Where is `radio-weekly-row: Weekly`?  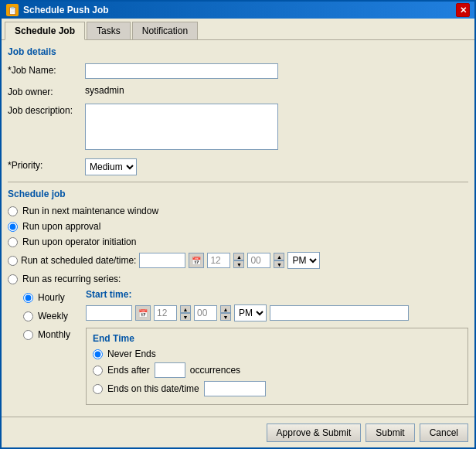 radio-weekly-row: Weekly is located at coordinates (46, 316).